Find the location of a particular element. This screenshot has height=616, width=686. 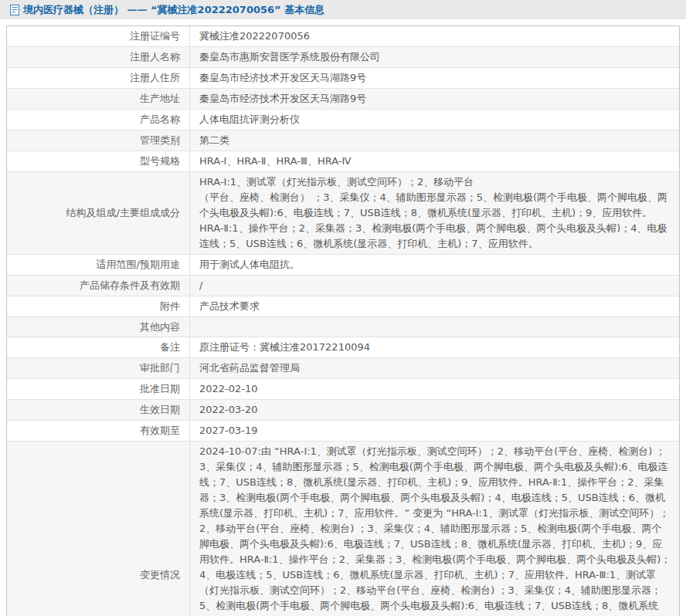

row-value: HRA-Ⅰ、HRA-Ⅱ、HRA-Ⅲ、HRA-Ⅳ is located at coordinates (434, 161).